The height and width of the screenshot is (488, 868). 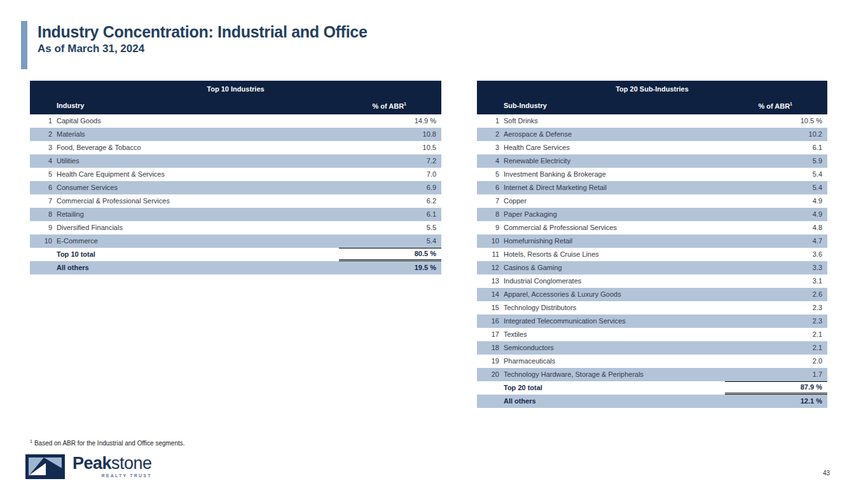 What do you see at coordinates (235, 174) in the screenshot?
I see `table-row: 5Health Care Equipment & Services7.0` at bounding box center [235, 174].